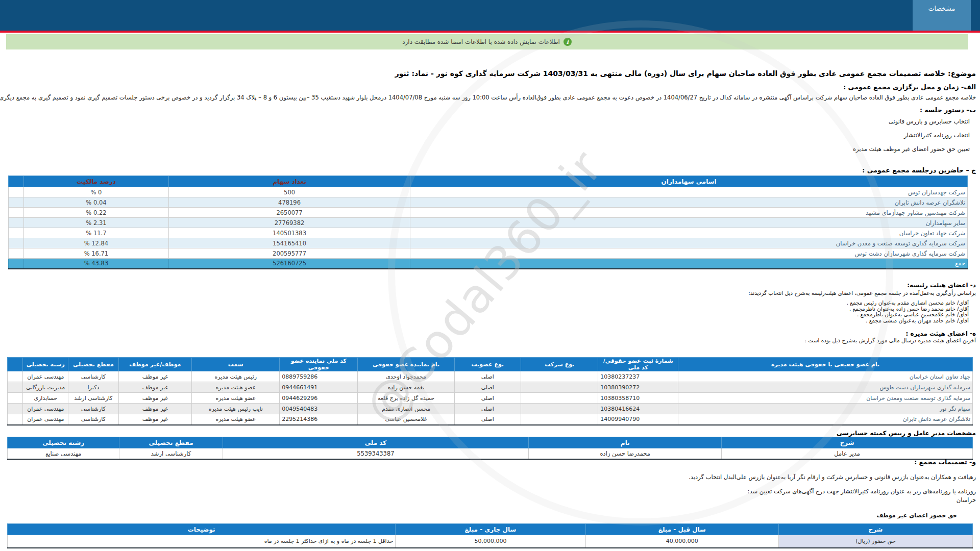 The height and width of the screenshot is (551, 980). What do you see at coordinates (568, 42) in the screenshot?
I see `info-icon: i` at bounding box center [568, 42].